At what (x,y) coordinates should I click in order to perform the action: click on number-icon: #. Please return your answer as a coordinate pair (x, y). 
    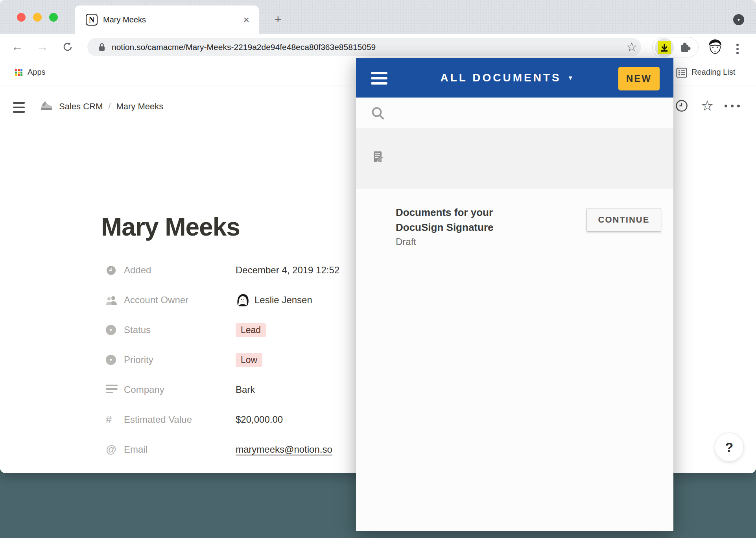
    Looking at the image, I should click on (115, 420).